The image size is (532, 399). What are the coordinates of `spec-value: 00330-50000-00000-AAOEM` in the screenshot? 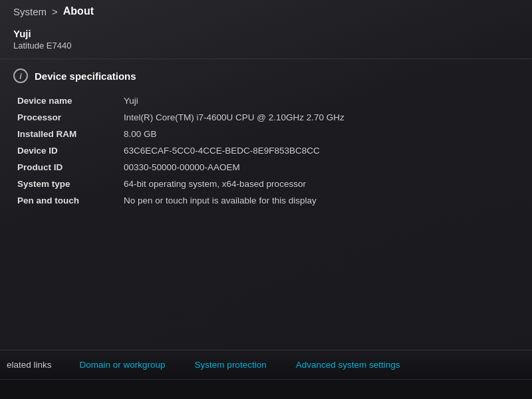 It's located at (319, 168).